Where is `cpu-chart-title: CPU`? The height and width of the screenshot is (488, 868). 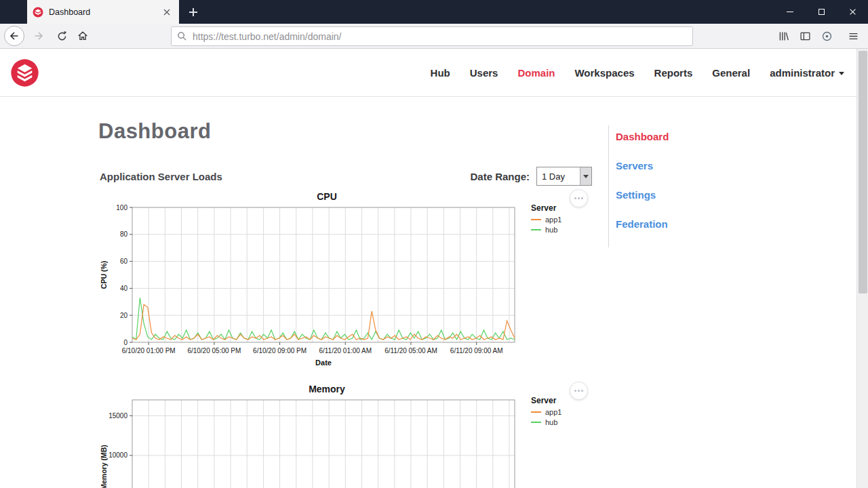
cpu-chart-title: CPU is located at coordinates (327, 197).